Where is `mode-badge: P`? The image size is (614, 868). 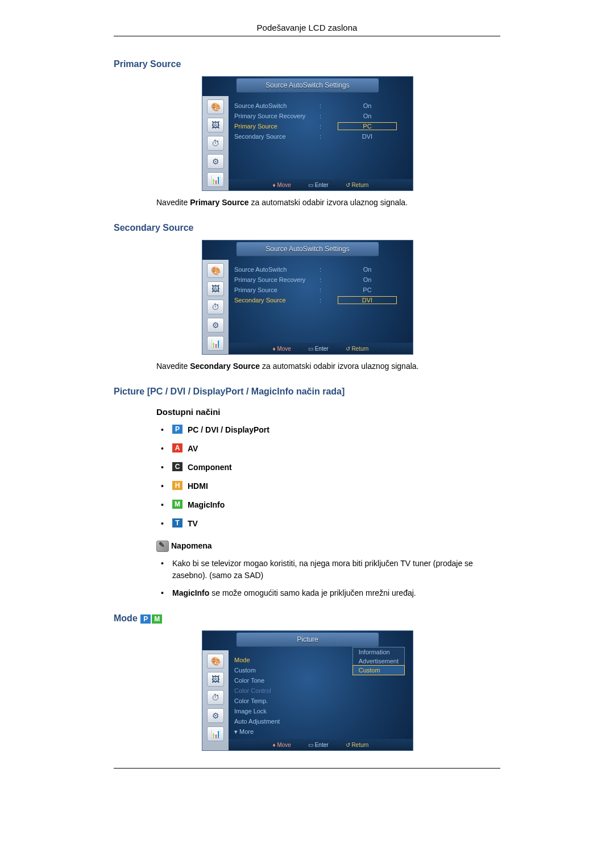
mode-badge: P is located at coordinates (177, 429).